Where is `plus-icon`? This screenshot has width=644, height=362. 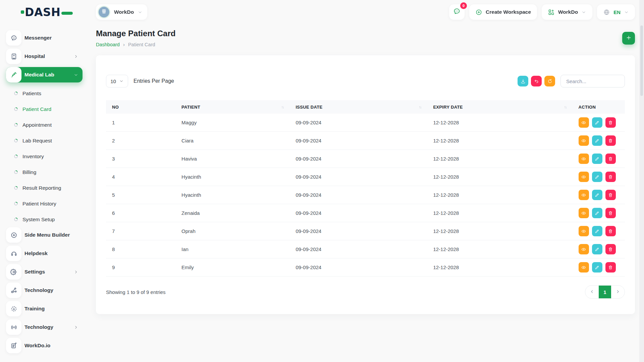 plus-icon is located at coordinates (629, 38).